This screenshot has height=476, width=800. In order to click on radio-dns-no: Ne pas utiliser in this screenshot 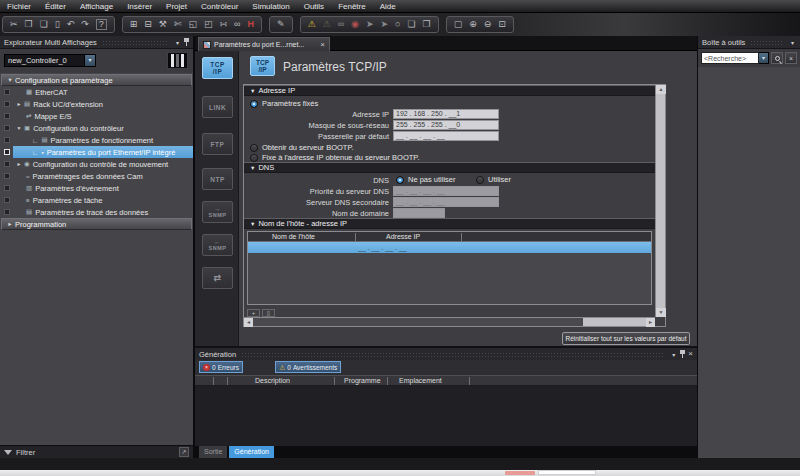, I will do `click(426, 180)`.